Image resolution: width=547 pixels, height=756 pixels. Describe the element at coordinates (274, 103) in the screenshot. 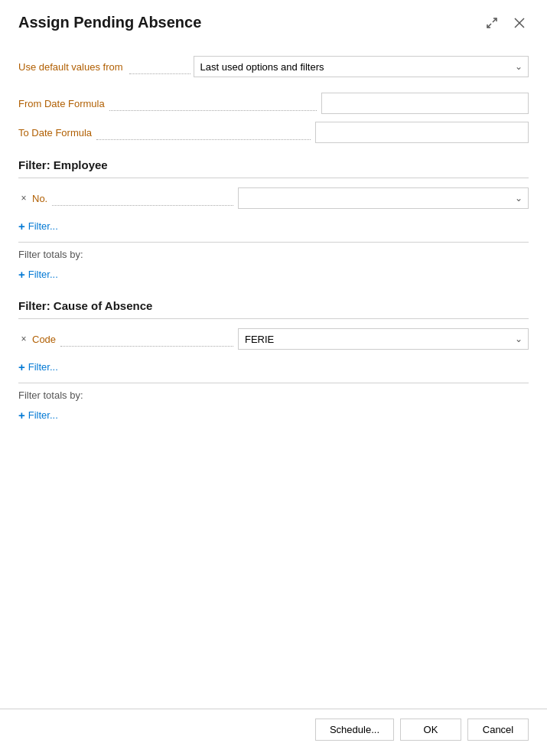

I see `from-date-formula-row: From Date Formula` at that location.